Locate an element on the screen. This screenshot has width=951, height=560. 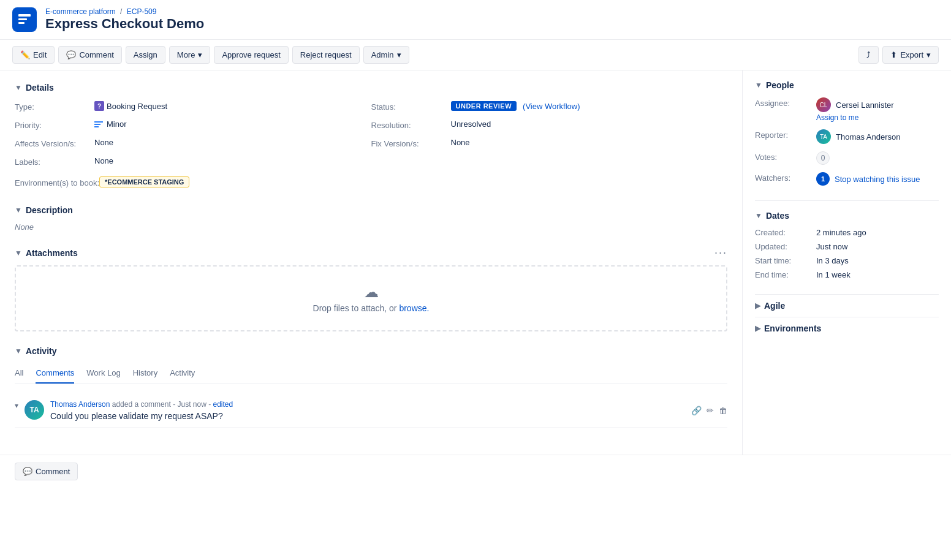
attachments-chevron-icon: ▼ is located at coordinates (18, 253).